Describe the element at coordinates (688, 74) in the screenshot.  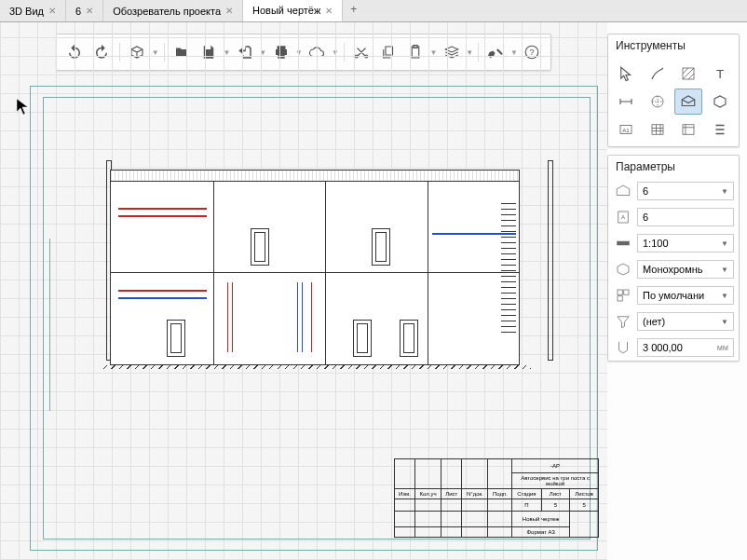
I see `hatch-tool` at that location.